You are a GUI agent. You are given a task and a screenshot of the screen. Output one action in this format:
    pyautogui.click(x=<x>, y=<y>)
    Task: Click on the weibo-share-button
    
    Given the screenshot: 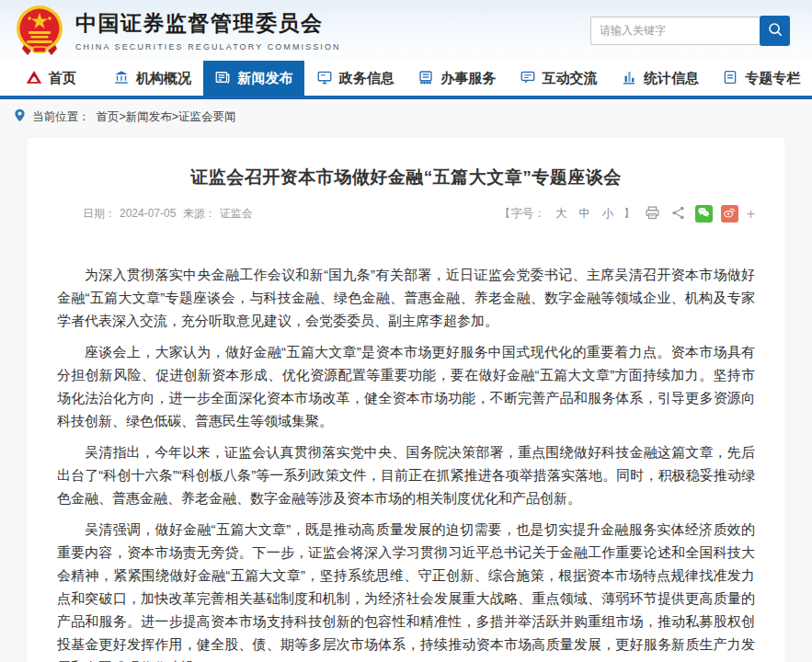 What is the action you would take?
    pyautogui.click(x=730, y=213)
    